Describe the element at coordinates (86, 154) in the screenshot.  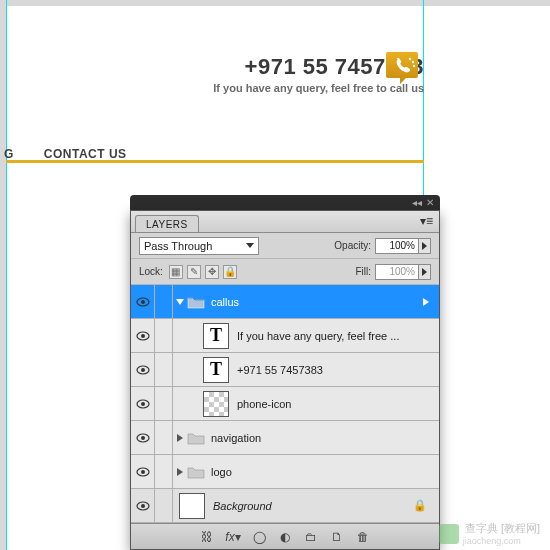
I see `nav-item-contact: CONTACT US` at that location.